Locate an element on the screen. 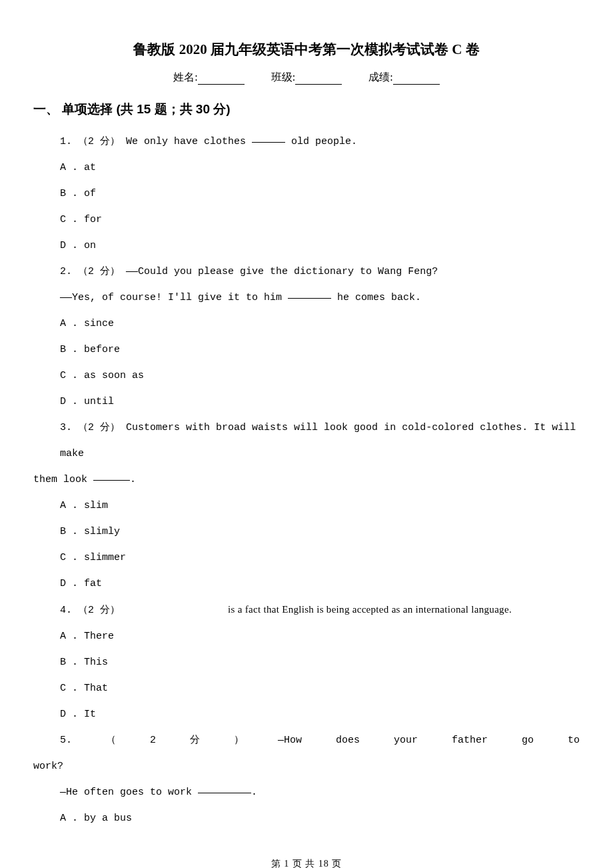  q2-option-a: A . since is located at coordinates (320, 324).